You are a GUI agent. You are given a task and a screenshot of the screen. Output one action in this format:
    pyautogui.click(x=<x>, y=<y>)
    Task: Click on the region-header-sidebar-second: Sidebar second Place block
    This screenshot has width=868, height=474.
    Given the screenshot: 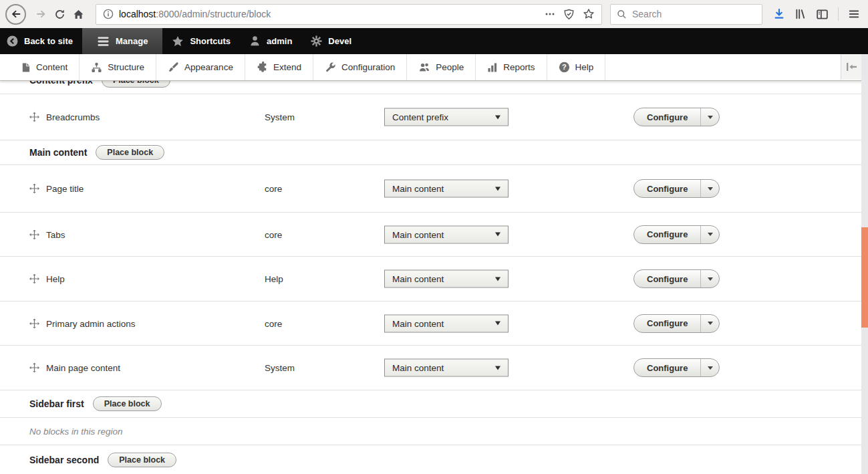 What is the action you would take?
    pyautogui.click(x=430, y=460)
    